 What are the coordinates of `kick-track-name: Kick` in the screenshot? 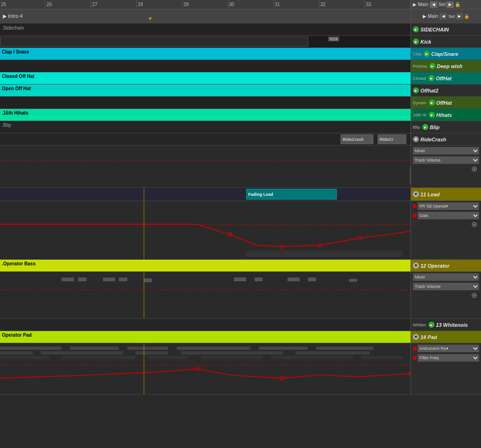 It's located at (426, 42).